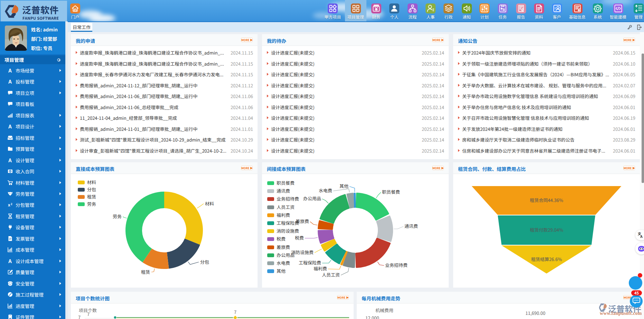 This screenshot has width=644, height=319. Describe the element at coordinates (320, 269) in the screenshot. I see `svg-text: 福利费` at that location.